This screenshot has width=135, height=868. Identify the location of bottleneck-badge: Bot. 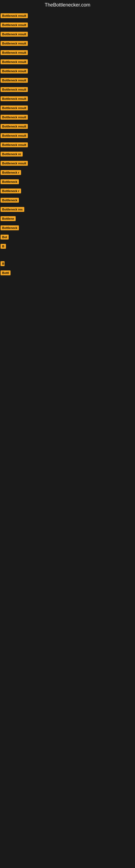
(5, 237).